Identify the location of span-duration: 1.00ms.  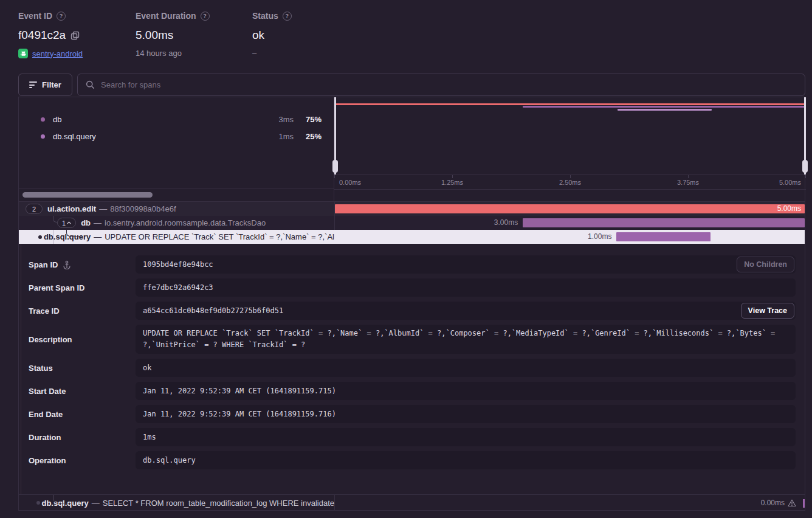
(599, 237).